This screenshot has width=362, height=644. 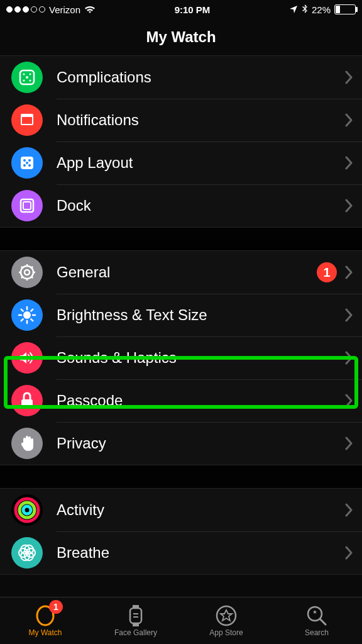 What do you see at coordinates (321, 10) in the screenshot?
I see `battery-pct: 22%` at bounding box center [321, 10].